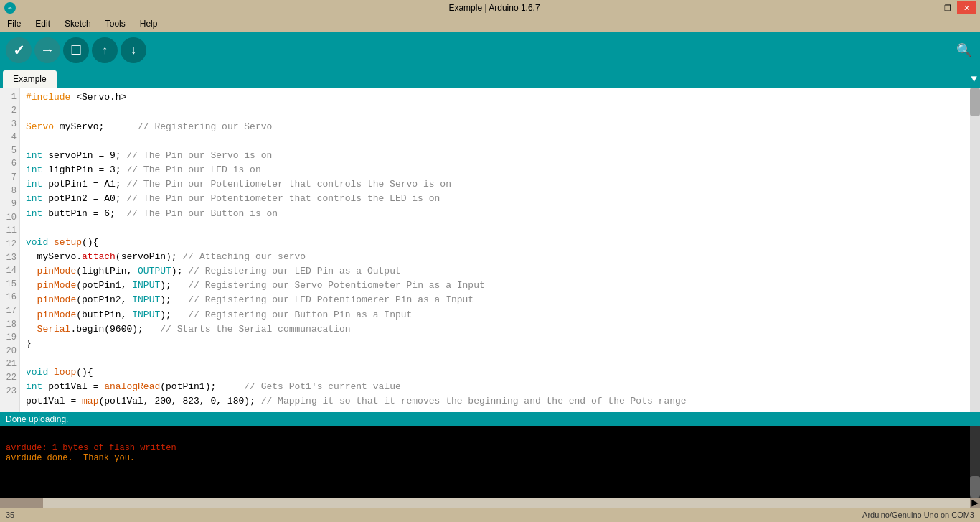 The width and height of the screenshot is (980, 522). Describe the element at coordinates (490, 503) in the screenshot. I see `bottom-scrollbar: ▶` at that location.